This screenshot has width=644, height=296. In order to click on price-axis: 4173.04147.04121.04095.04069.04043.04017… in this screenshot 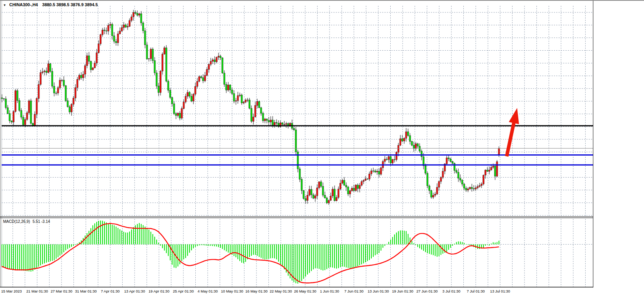, I will do `click(618, 144)`.